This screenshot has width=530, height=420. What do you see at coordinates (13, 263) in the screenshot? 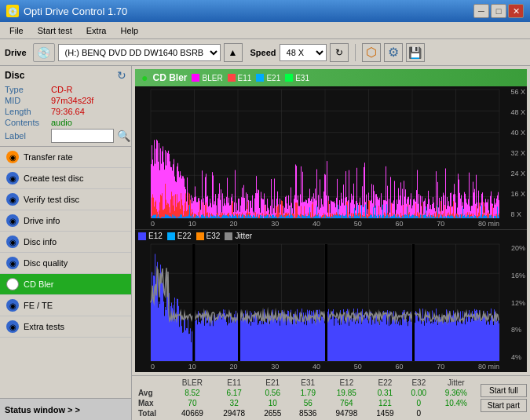
I see `disc-quality-icon: ◉` at bounding box center [13, 263].